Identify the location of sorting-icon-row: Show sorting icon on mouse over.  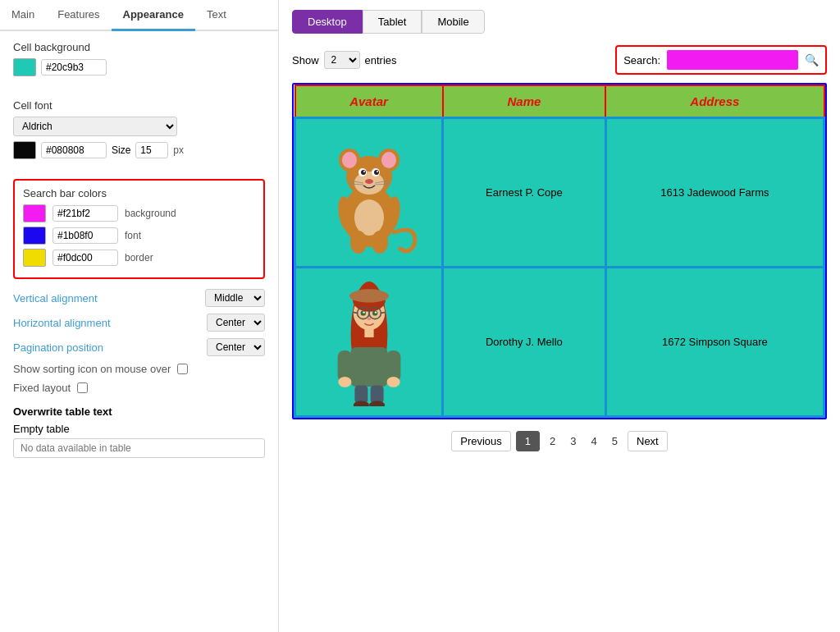
(139, 369).